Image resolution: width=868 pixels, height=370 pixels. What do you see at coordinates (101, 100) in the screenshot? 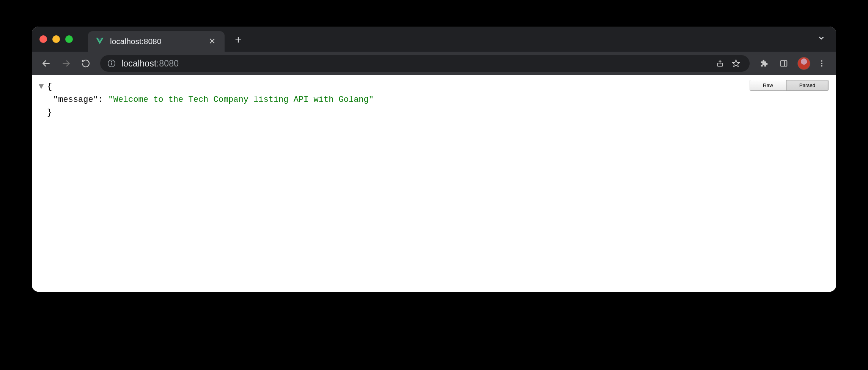
I see `json-colon: :` at bounding box center [101, 100].